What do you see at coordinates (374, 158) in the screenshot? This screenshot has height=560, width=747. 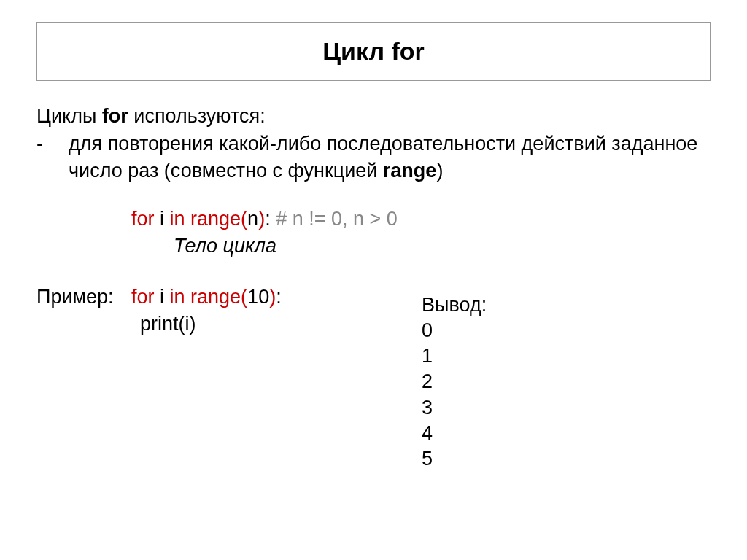 I see `bullet-item: - для повторения какой-либо последовател…` at bounding box center [374, 158].